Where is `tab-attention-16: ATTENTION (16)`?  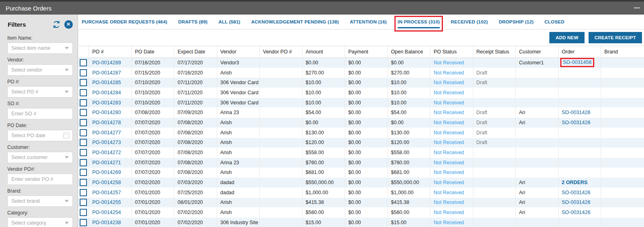 tab-attention-16: ATTENTION (16) is located at coordinates (368, 22).